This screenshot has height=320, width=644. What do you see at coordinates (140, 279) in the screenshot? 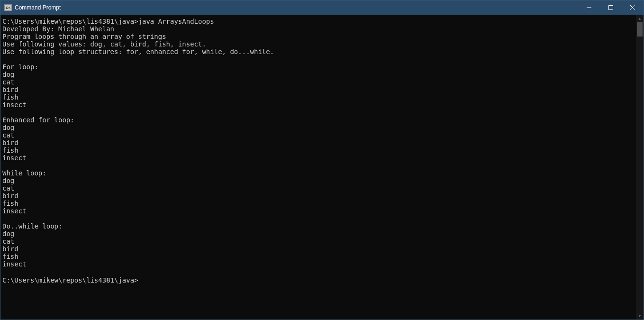
I see `cursor` at bounding box center [140, 279].